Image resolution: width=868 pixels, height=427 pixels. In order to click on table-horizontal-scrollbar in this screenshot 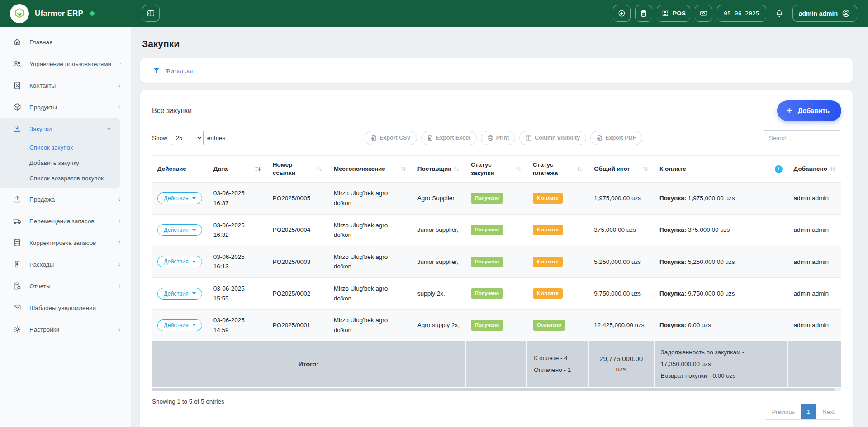, I will do `click(497, 389)`.